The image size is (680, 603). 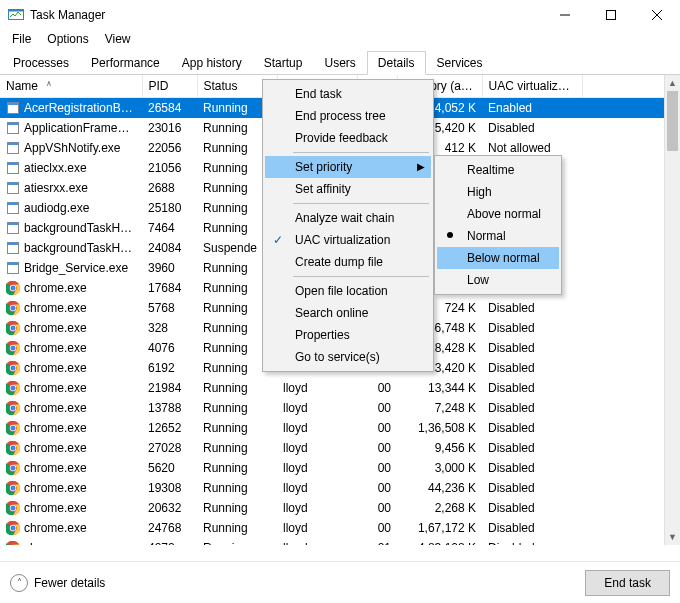 What do you see at coordinates (340, 388) in the screenshot?
I see `table-row: chrome.exe21984Runninglloyd0013,344 KDis…` at bounding box center [340, 388].